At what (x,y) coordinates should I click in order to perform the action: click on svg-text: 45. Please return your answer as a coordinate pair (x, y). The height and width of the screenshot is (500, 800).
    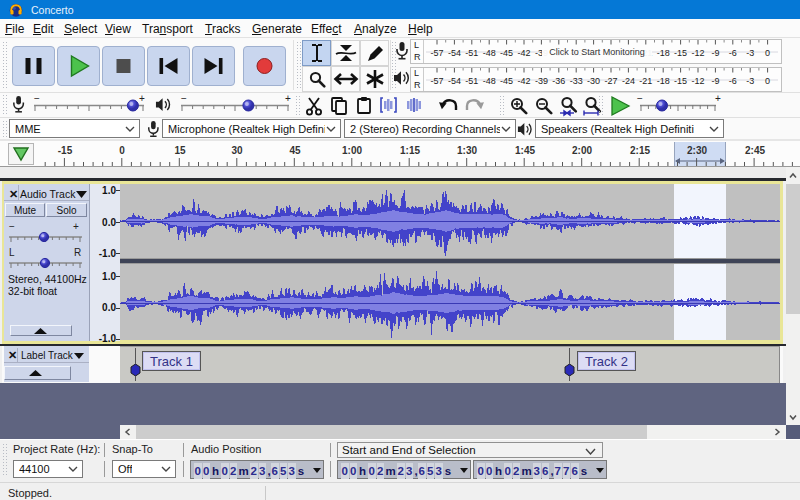
    Looking at the image, I should click on (295, 150).